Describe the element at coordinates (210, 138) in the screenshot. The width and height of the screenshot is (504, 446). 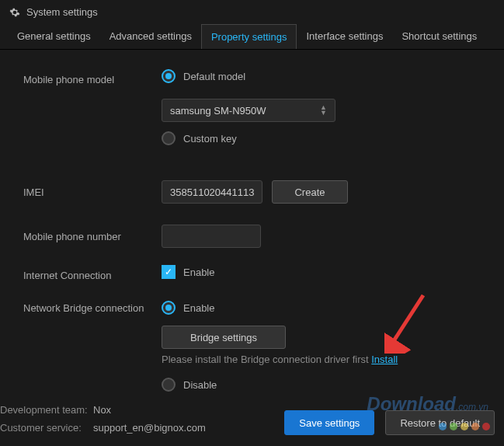
I see `radio-custom-key-label: Custom key` at that location.